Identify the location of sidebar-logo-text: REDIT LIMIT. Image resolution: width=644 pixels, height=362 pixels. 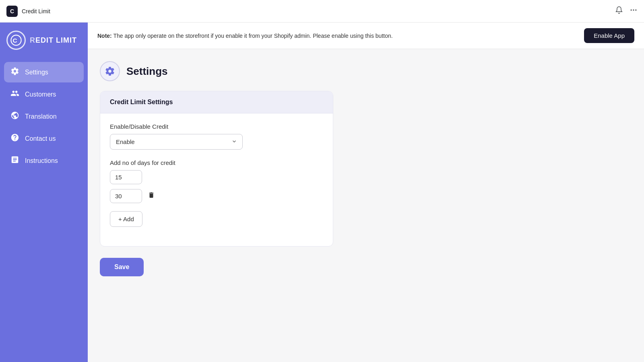
(53, 40).